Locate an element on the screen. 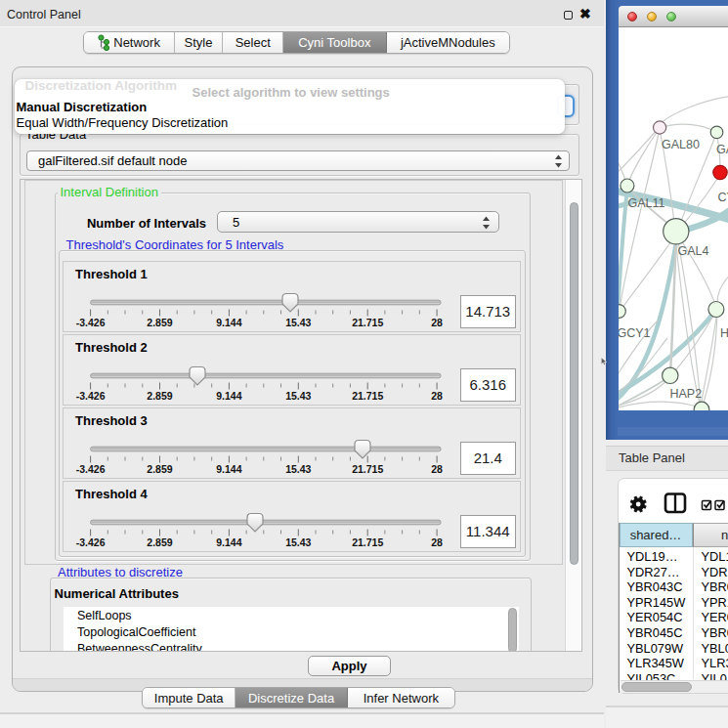  svg-text: CY is located at coordinates (723, 197).